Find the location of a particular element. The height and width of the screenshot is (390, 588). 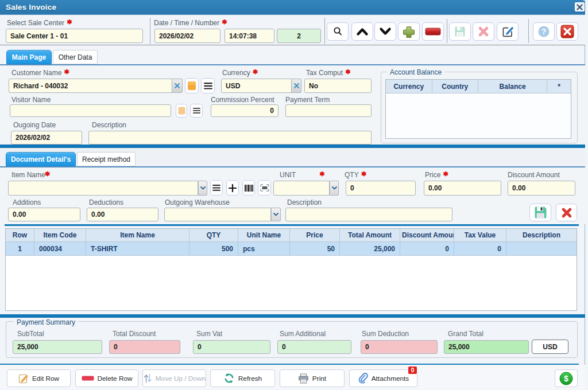

row-save-button is located at coordinates (540, 212).